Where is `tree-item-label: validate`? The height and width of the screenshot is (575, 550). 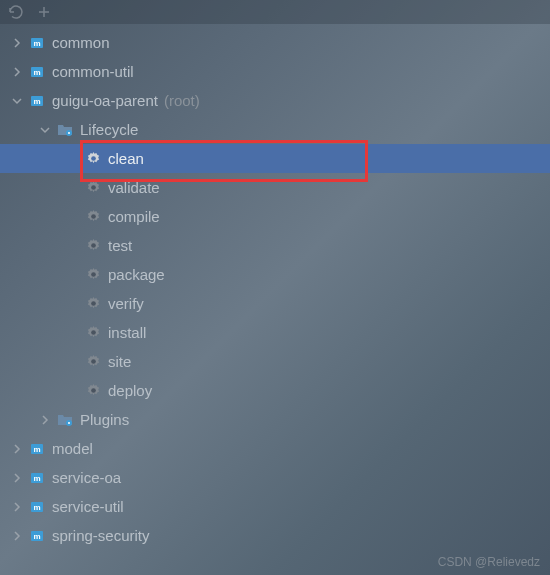 tree-item-label: validate is located at coordinates (134, 188).